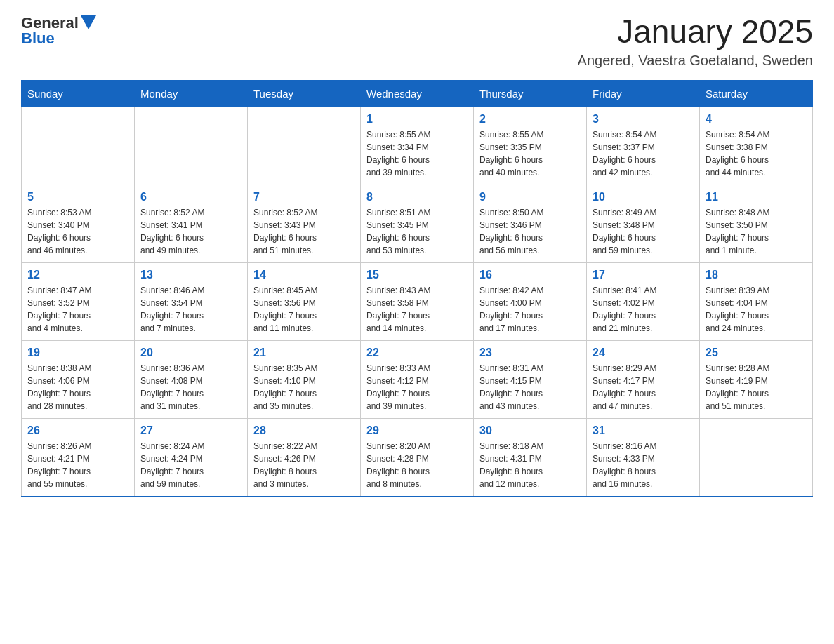 Image resolution: width=834 pixels, height=644 pixels. What do you see at coordinates (756, 309) in the screenshot?
I see `day-info: Sunrise: 8:39 AM Sunset: 4:04 PM Dayligh…` at bounding box center [756, 309].